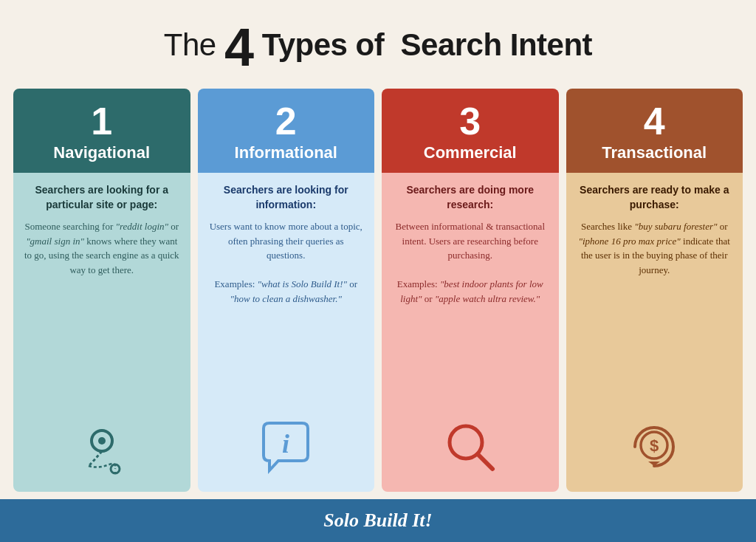  What do you see at coordinates (286, 198) in the screenshot?
I see `card-info-subtitle: Searchers are looking for information:` at bounding box center [286, 198].